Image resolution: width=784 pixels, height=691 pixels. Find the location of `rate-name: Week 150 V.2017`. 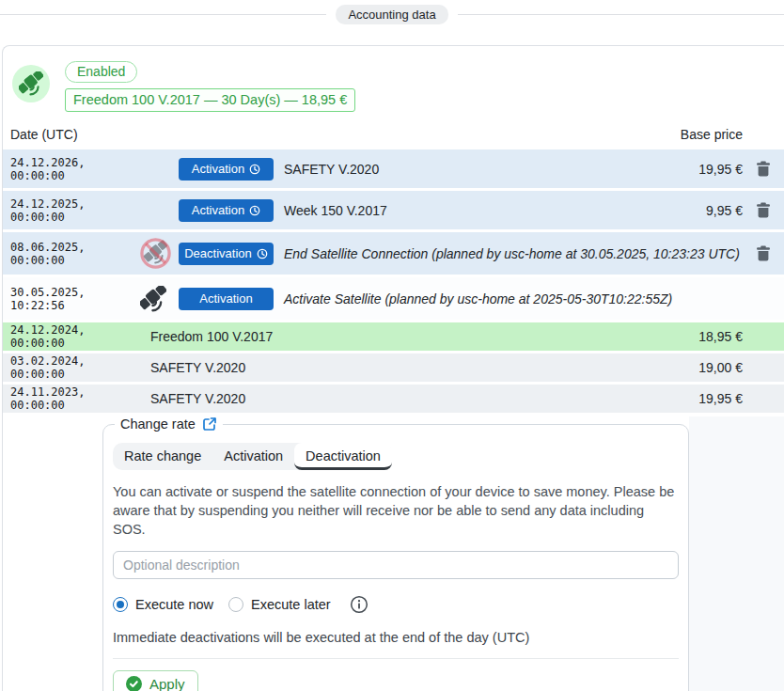

rate-name: Week 150 V.2017 is located at coordinates (336, 211).